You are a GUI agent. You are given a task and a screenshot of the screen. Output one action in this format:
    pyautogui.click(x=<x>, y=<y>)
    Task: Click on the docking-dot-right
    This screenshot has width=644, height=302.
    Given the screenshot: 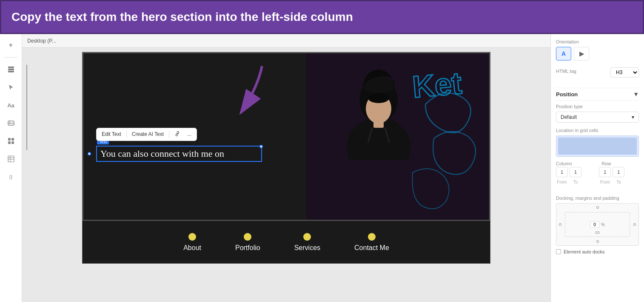 What is the action you would take?
    pyautogui.click(x=635, y=224)
    